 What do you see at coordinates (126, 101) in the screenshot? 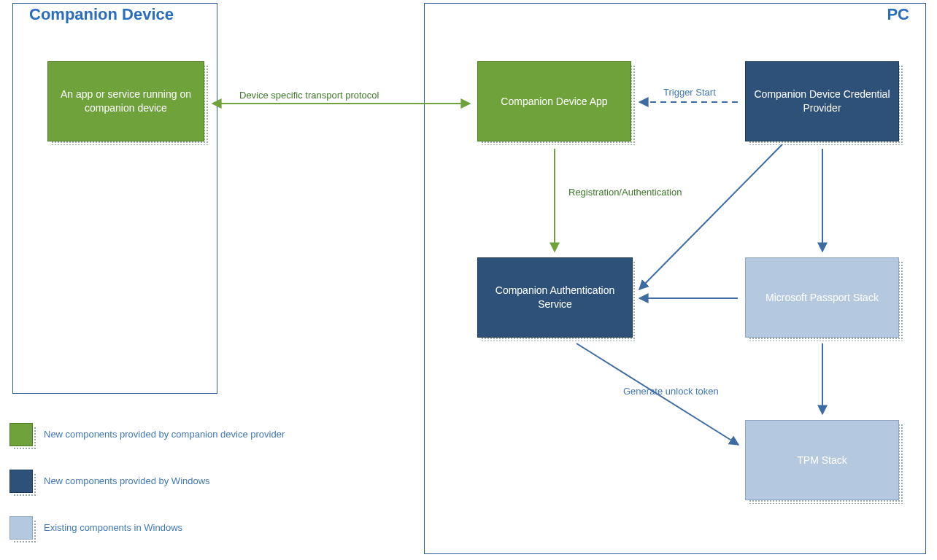
I see `node-app-or-service: An app or service running on companion d…` at bounding box center [126, 101].